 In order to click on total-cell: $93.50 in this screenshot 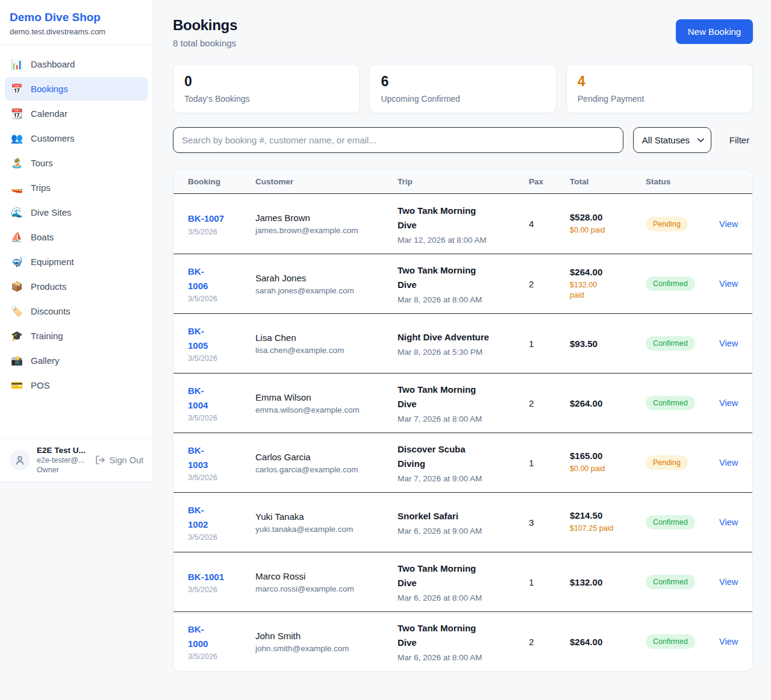, I will do `click(608, 343)`.